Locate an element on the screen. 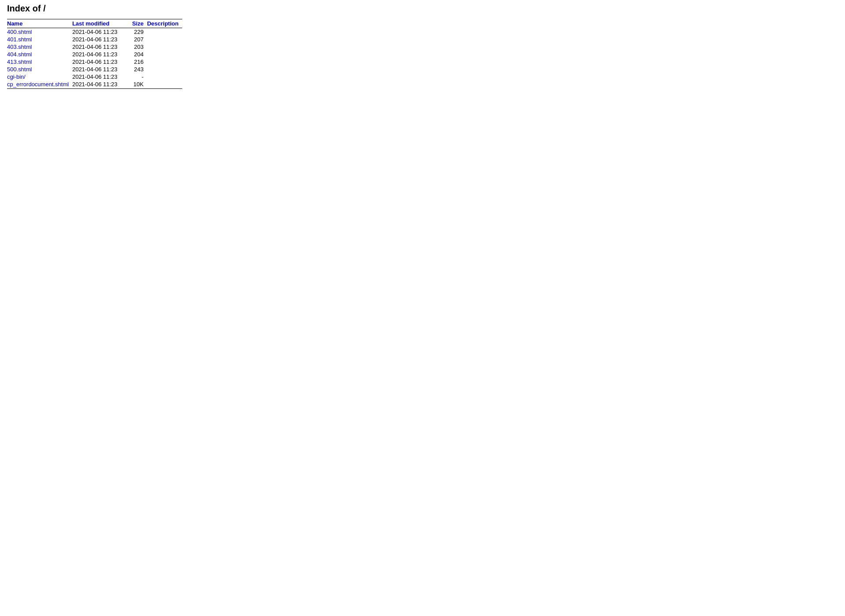 Image resolution: width=845 pixels, height=616 pixels. name-sort-link: Name is located at coordinates (15, 24).